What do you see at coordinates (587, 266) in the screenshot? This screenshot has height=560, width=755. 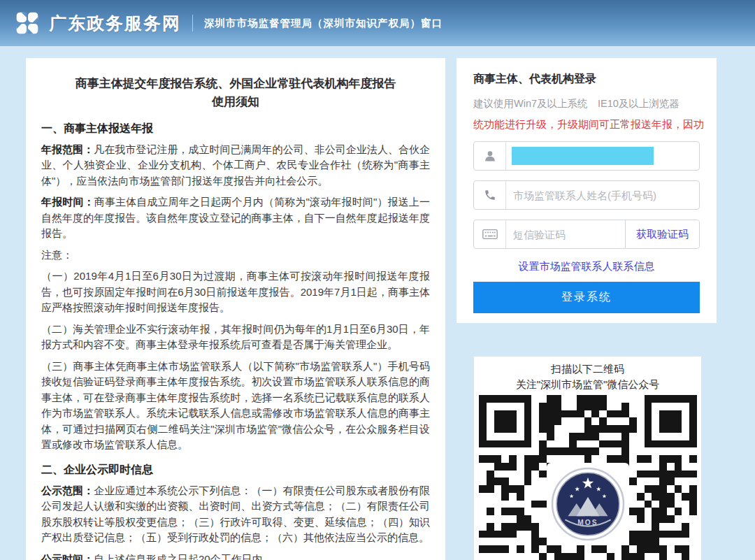 I see `set-contact-info-link: 设置市场监管联系人联系信息` at bounding box center [587, 266].